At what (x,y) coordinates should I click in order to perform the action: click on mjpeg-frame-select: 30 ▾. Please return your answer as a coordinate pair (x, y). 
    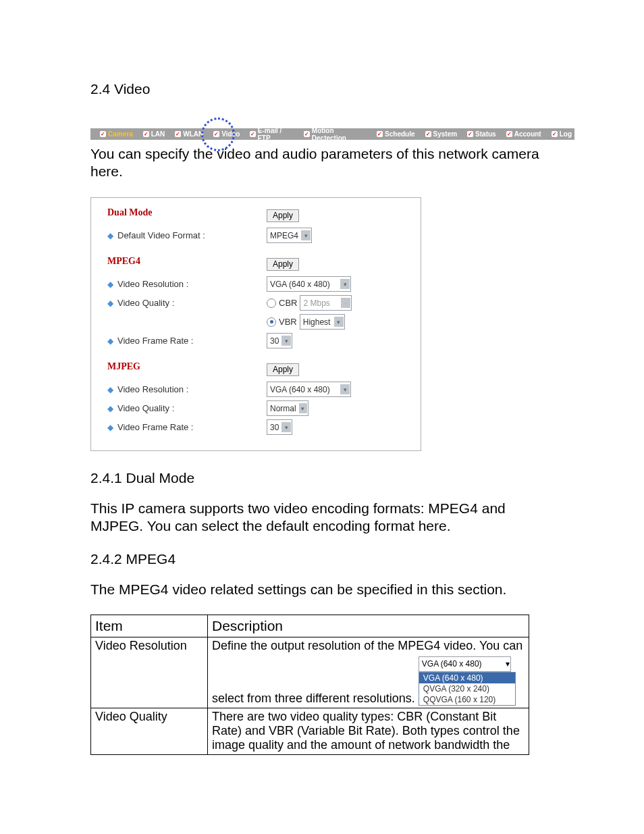
    Looking at the image, I should click on (279, 427).